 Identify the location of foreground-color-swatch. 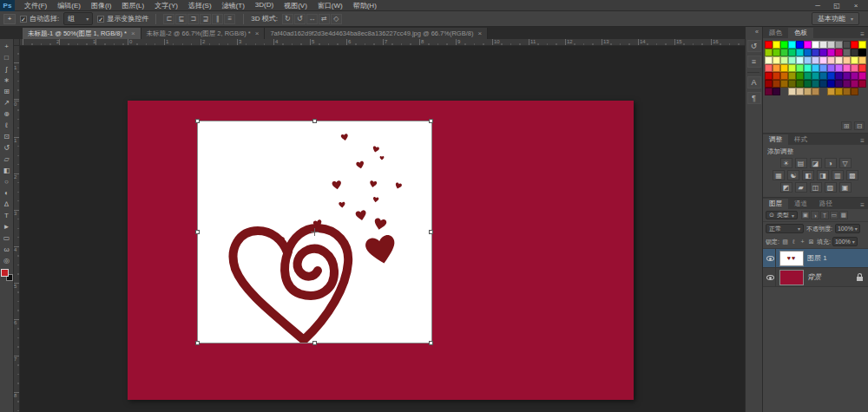
(5, 272).